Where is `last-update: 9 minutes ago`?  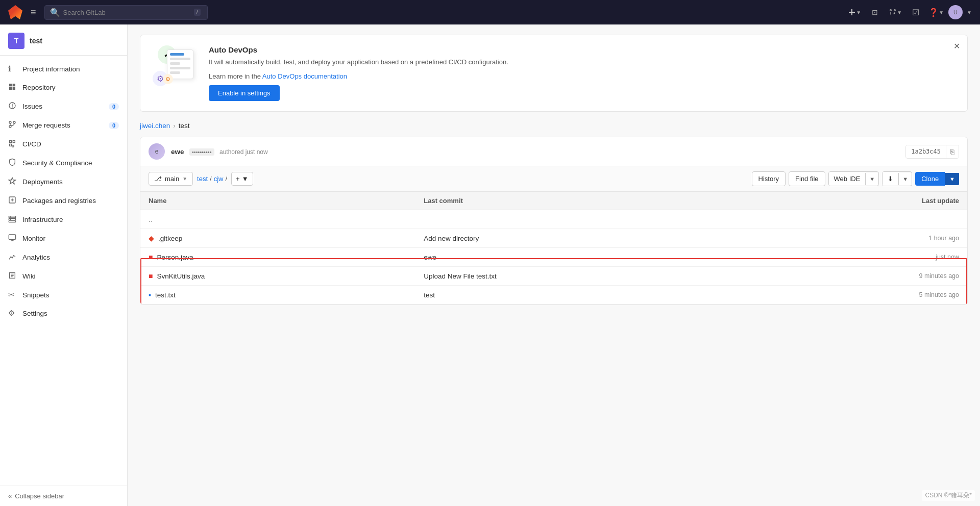 last-update: 9 minutes ago is located at coordinates (861, 276).